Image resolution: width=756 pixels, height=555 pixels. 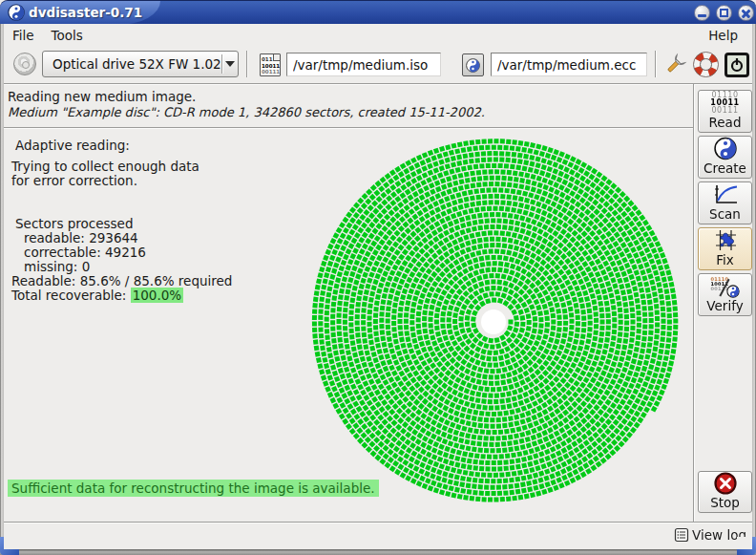 I want to click on minimize-icon, so click(x=703, y=15).